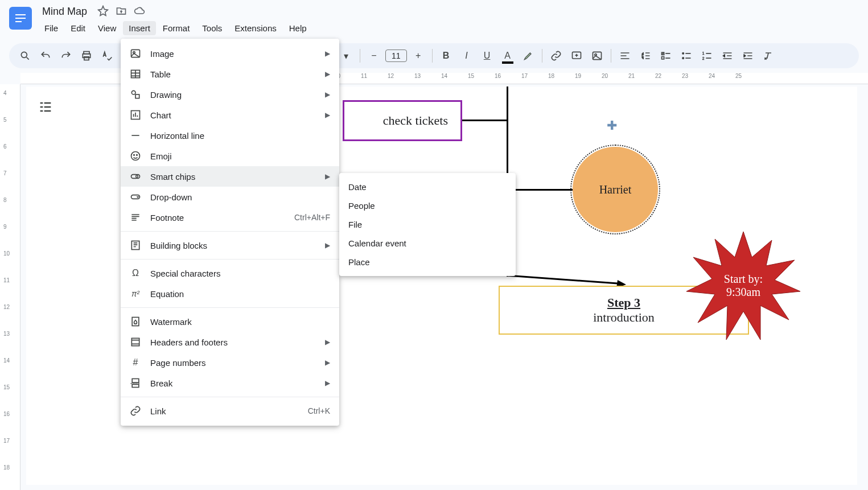 This screenshot has width=868, height=490. I want to click on menu-format: Format, so click(176, 28).